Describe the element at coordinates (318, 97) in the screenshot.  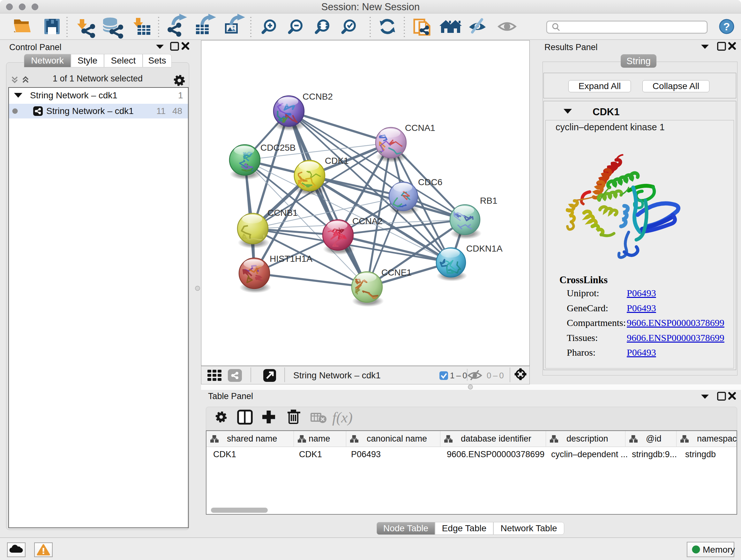
I see `svg-text: CCNB2` at that location.